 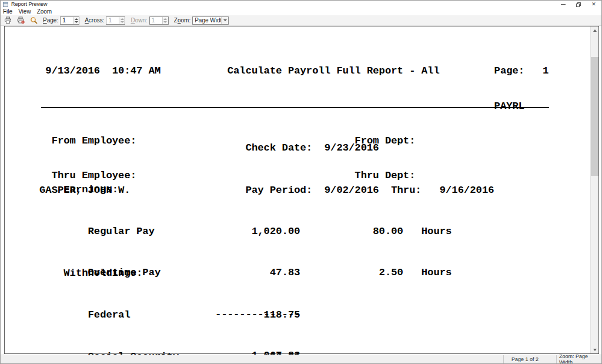 What do you see at coordinates (29, 5) in the screenshot?
I see `window-title: Report Preview` at bounding box center [29, 5].